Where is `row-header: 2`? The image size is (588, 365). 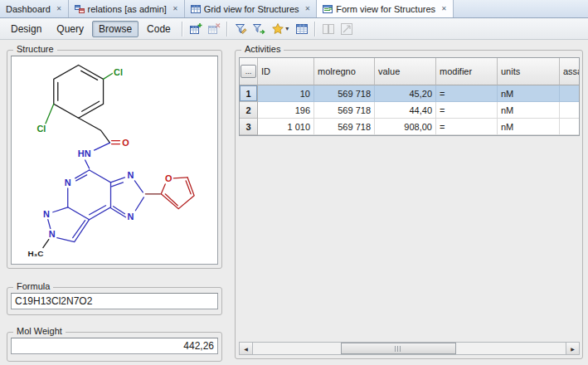
row-header: 2 is located at coordinates (249, 110).